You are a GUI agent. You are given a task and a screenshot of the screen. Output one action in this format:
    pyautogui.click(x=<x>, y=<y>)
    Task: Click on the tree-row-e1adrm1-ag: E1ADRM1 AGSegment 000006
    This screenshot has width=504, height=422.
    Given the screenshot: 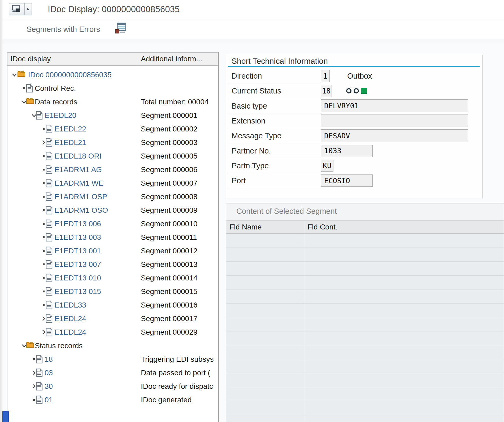 What is the action you would take?
    pyautogui.click(x=113, y=169)
    